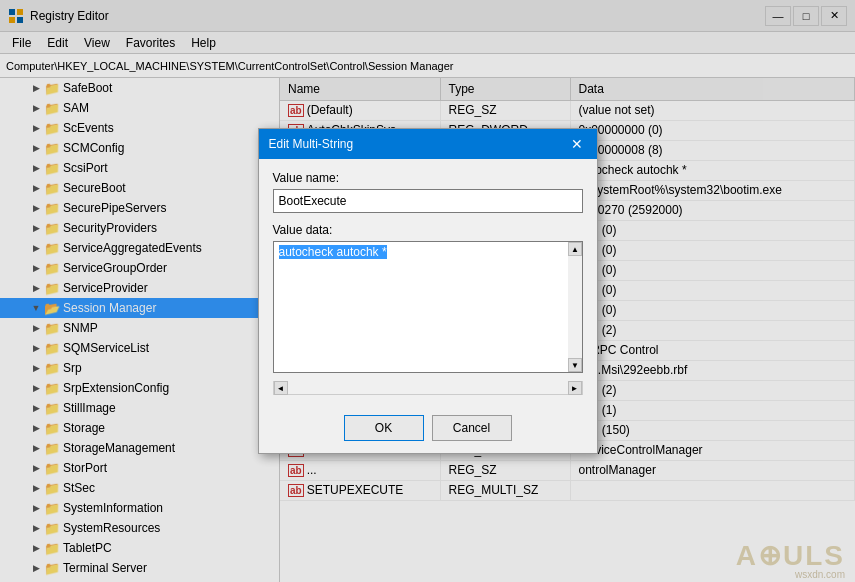 The height and width of the screenshot is (582, 855). What do you see at coordinates (428, 307) in the screenshot?
I see `value-data-area: autocheck autochk * ▲ ▼` at bounding box center [428, 307].